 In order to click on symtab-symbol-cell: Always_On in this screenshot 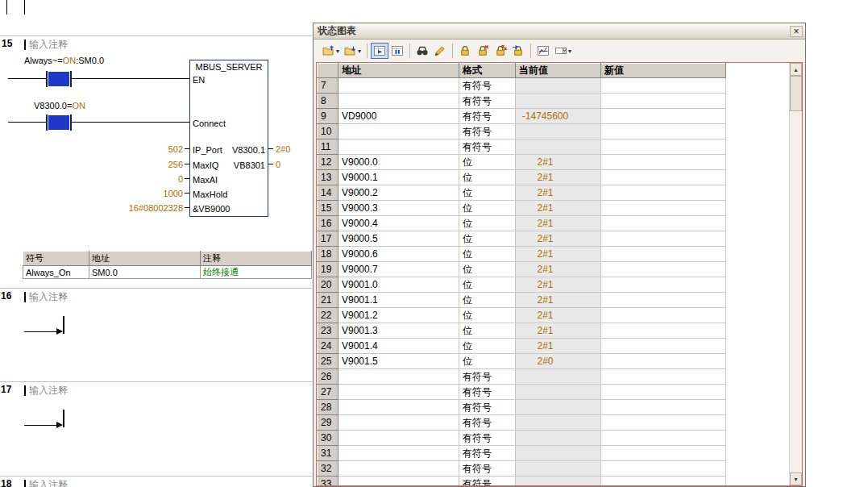, I will do `click(56, 273)`.